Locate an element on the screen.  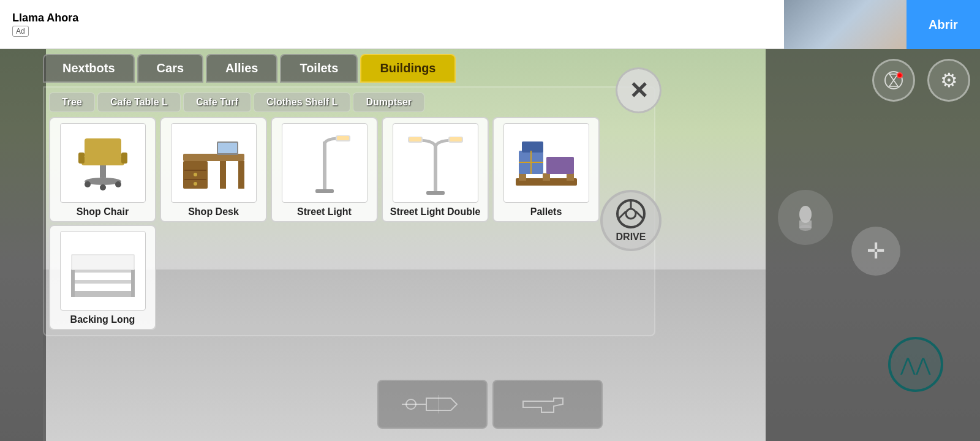
bullet-icon is located at coordinates (806, 218).